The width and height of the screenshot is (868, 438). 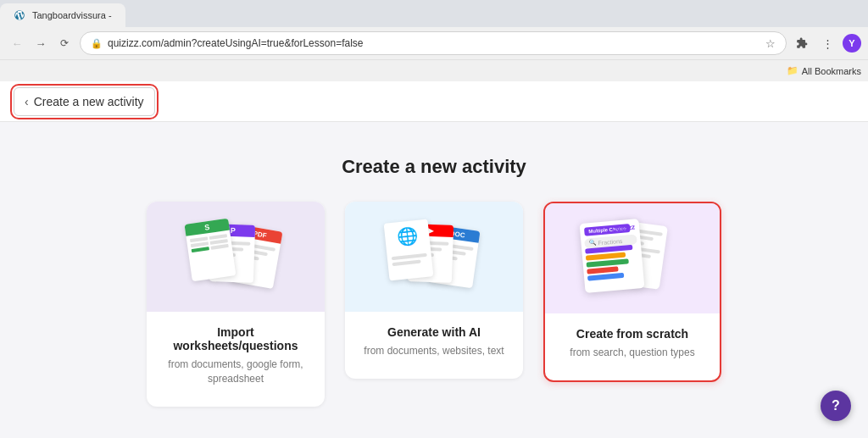 What do you see at coordinates (63, 15) in the screenshot?
I see `active-tab: Tangboardvissura -` at bounding box center [63, 15].